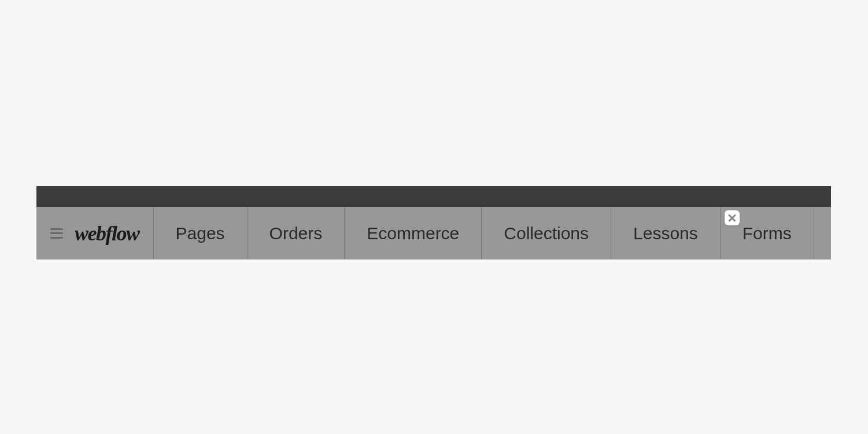  Describe the element at coordinates (767, 233) in the screenshot. I see `nav-label: Forms` at that location.